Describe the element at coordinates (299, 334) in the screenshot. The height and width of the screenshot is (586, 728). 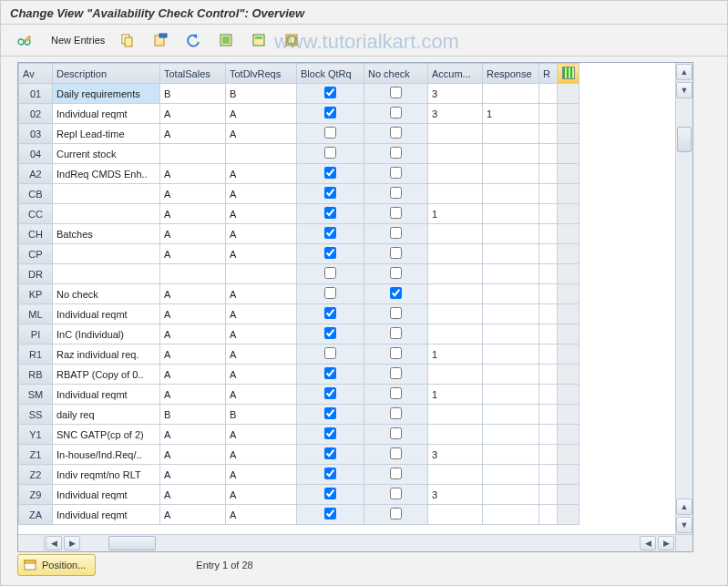
I see `table-row: PIInC (Individual)AA` at that location.